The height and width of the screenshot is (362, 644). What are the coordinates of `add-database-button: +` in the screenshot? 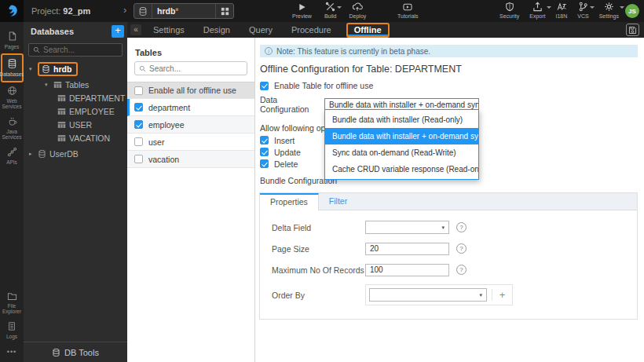 It's located at (118, 31).